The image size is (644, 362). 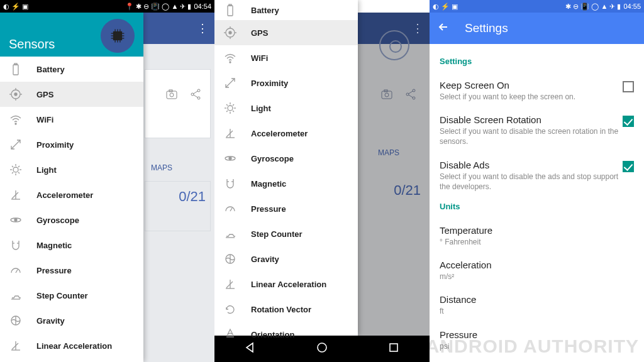 I want to click on pref-title: Acceleration, so click(x=537, y=265).